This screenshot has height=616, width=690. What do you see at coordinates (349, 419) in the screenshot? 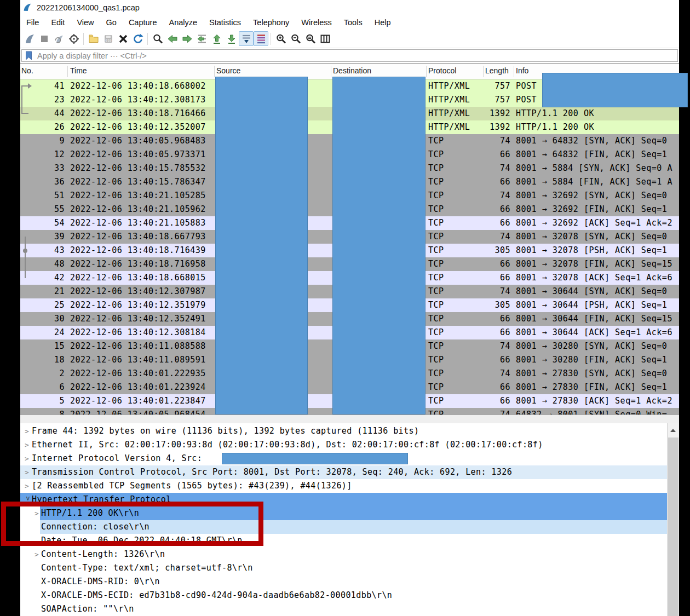
I see `pane-splitter` at bounding box center [349, 419].